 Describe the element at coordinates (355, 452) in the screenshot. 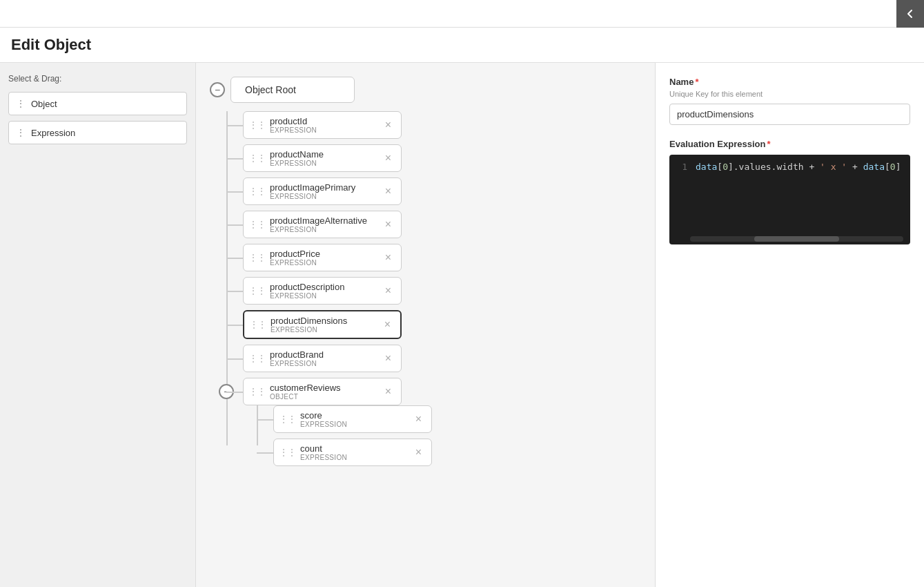

I see `node-content-count: count EXPRESSION` at that location.